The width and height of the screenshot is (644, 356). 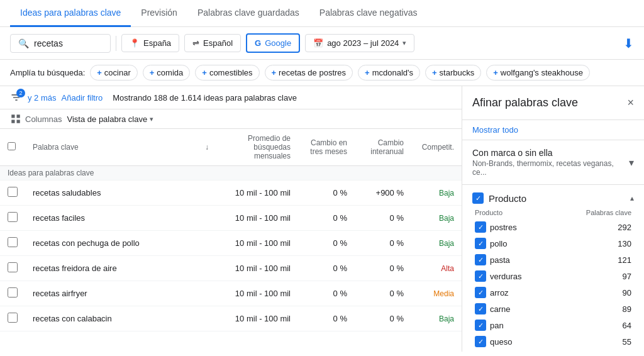 I want to click on th-keyword: Palabra clave, so click(x=111, y=147).